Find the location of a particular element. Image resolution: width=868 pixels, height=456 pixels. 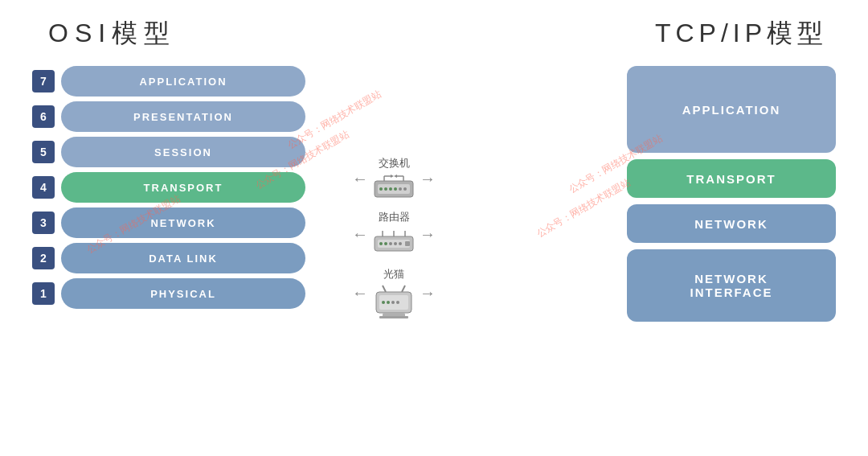

tcpip-title: TCP/IP模型 is located at coordinates (746, 34).